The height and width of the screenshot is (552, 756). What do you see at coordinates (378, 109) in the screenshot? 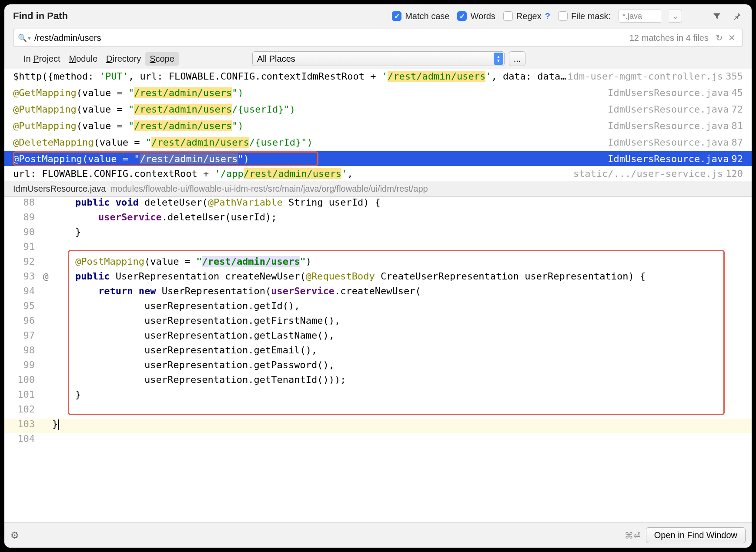
I see `result-row: @PutMapping(value = "/rest/admin/users/{…` at bounding box center [378, 109].